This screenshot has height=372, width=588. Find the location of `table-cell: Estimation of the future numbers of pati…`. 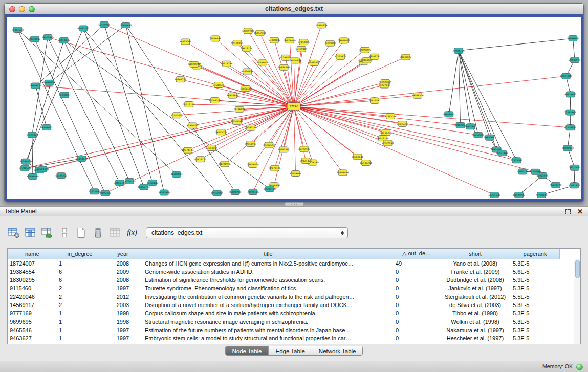

table-cell: Estimation of the future numbers of pati… is located at coordinates (268, 330).